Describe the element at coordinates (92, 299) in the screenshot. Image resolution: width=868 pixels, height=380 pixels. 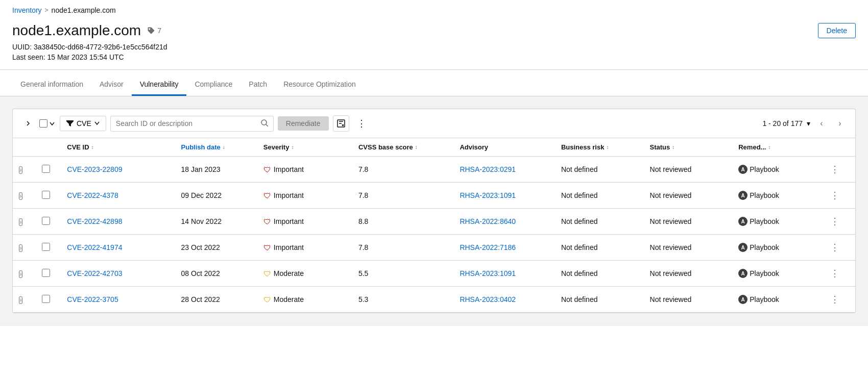
I see `cve-id-link: CVE-2022-3705` at that location.